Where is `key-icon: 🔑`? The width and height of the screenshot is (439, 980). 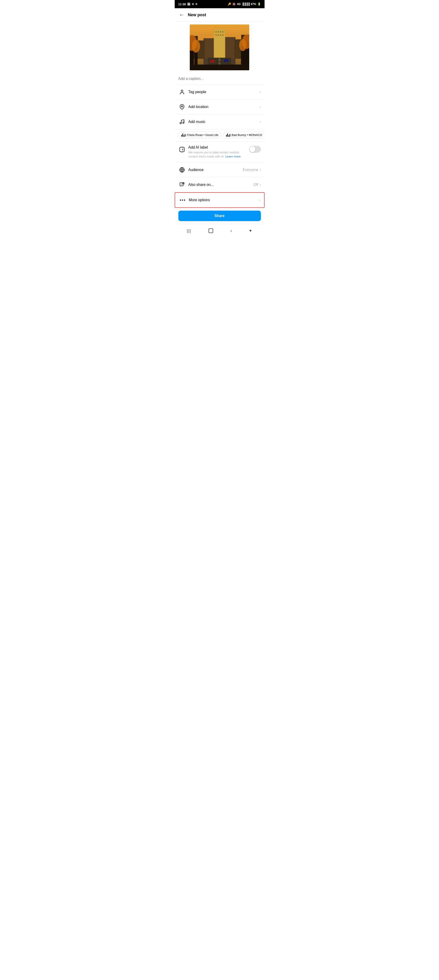
key-icon: 🔑 is located at coordinates (230, 4).